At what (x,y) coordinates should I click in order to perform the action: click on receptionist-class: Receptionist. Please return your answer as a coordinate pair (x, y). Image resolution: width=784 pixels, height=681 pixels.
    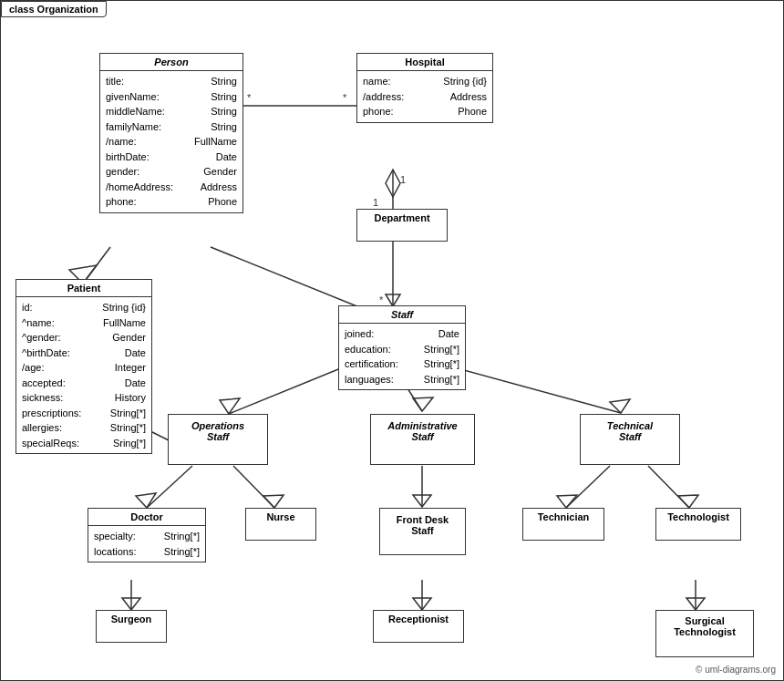
    Looking at the image, I should click on (418, 626).